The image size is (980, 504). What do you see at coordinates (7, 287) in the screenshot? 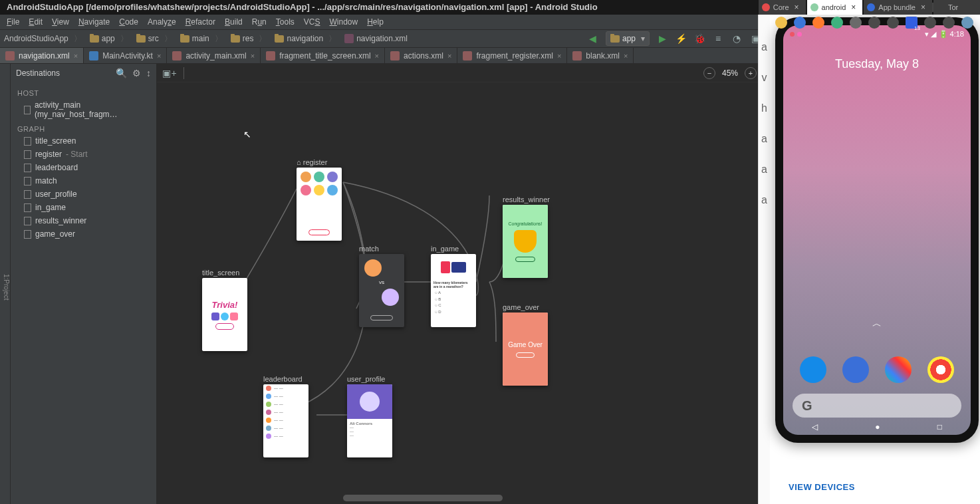
I see `gutter-project: 1:Project` at bounding box center [7, 287].